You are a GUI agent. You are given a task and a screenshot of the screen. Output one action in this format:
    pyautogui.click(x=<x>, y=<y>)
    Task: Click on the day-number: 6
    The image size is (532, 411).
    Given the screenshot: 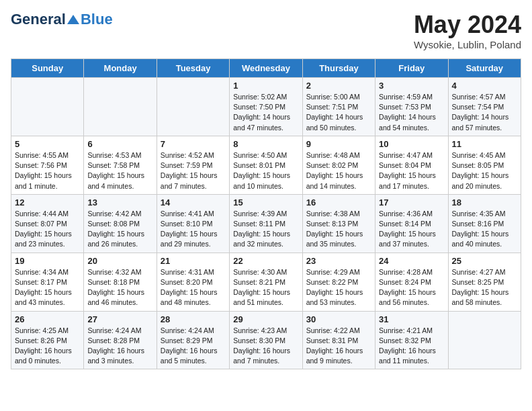 What is the action you would take?
    pyautogui.click(x=120, y=144)
    